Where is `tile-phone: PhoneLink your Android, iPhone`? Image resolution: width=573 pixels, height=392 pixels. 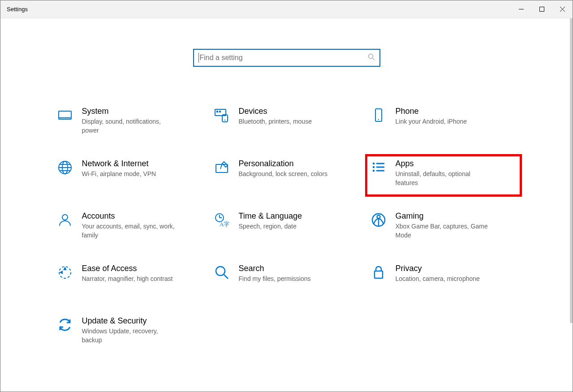 tile-phone: PhoneLink your Android, iPhone is located at coordinates (444, 123).